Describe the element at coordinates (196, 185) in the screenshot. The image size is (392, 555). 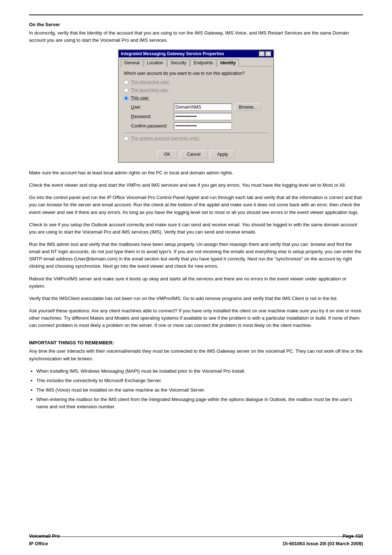
I see `para-2: Check the event viewer and stop and star…` at that location.